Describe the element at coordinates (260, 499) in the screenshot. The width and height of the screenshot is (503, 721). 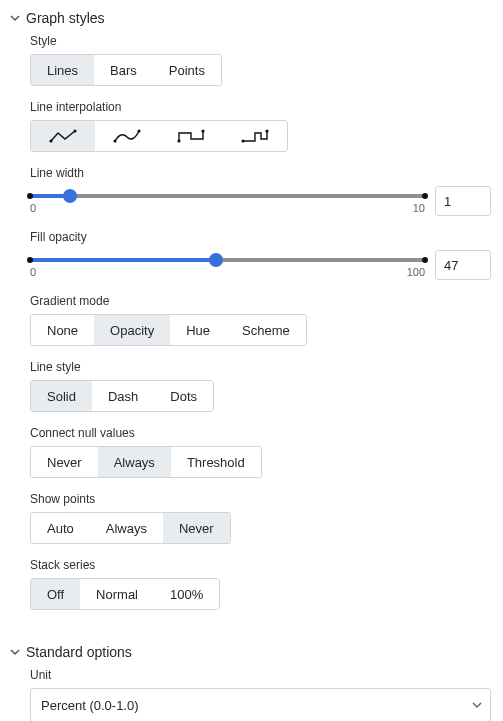
I see `show-points-label: Show points` at that location.